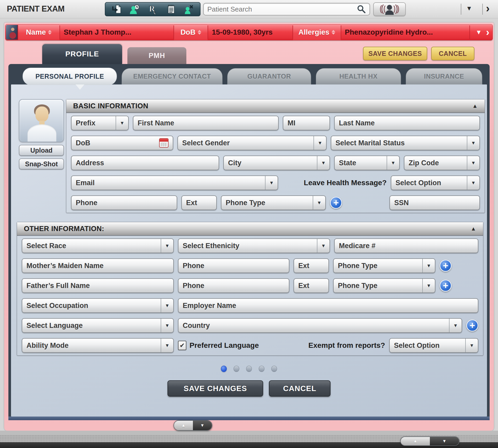 This screenshot has width=498, height=448. What do you see at coordinates (135, 9) in the screenshot?
I see `patient-history-button` at bounding box center [135, 9].